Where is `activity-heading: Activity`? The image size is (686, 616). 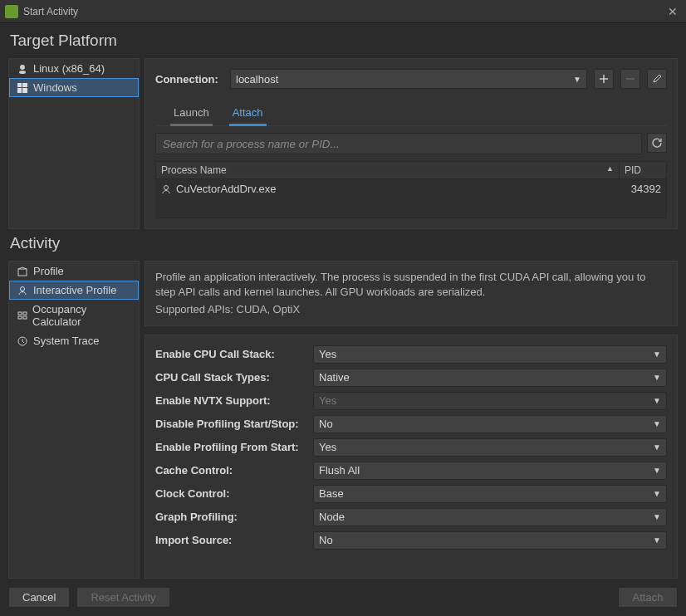
activity-heading: Activity is located at coordinates (344, 243).